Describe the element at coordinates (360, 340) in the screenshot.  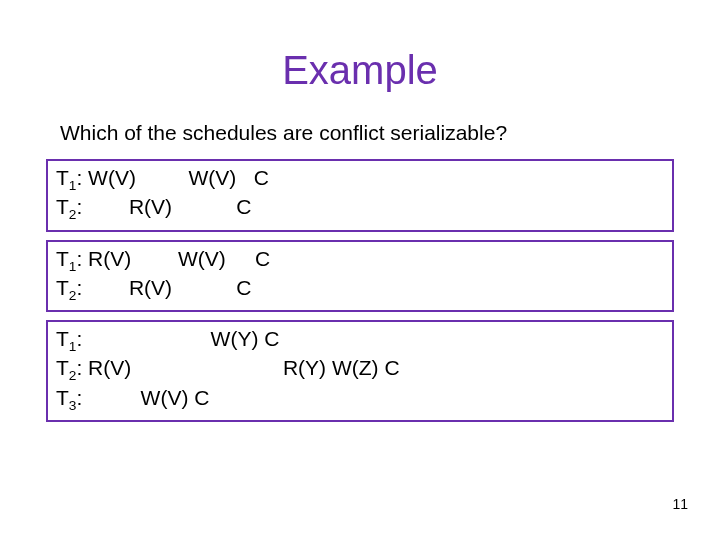
I see `schedule-line: T1: W(Y) C` at that location.